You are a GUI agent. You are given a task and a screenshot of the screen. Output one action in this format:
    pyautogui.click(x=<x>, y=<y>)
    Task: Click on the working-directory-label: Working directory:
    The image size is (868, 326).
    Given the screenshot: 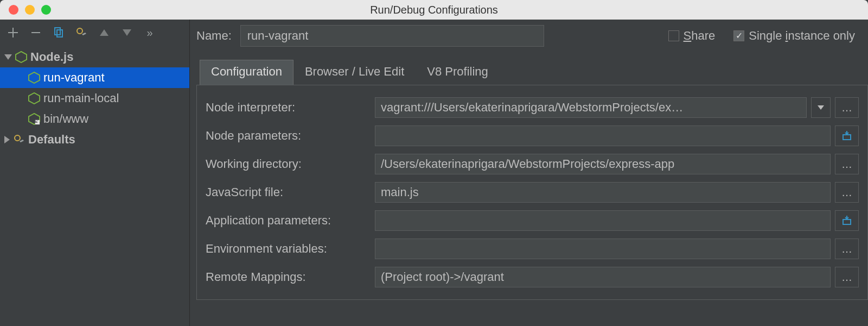 What is the action you would take?
    pyautogui.click(x=287, y=164)
    